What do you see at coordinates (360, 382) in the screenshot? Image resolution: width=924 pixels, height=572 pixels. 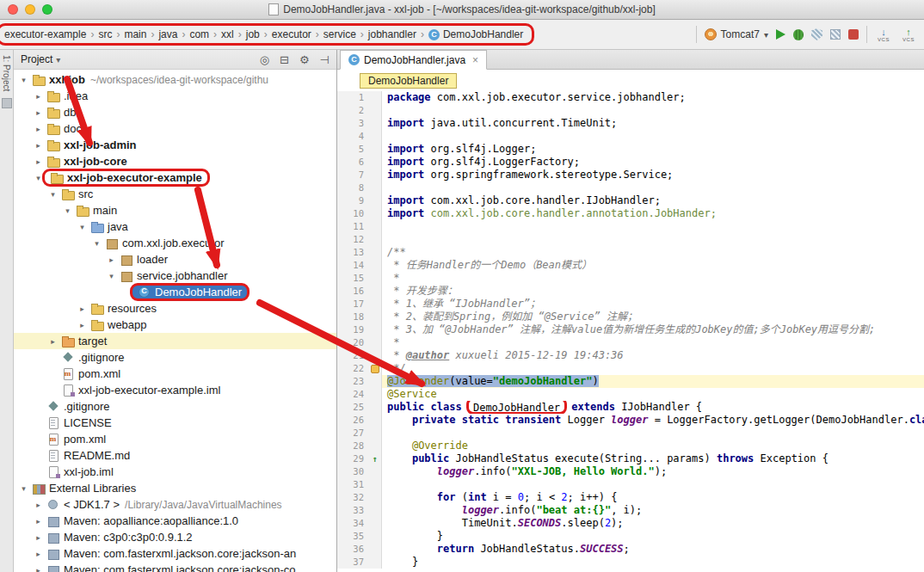 I see `gutter: 23` at bounding box center [360, 382].